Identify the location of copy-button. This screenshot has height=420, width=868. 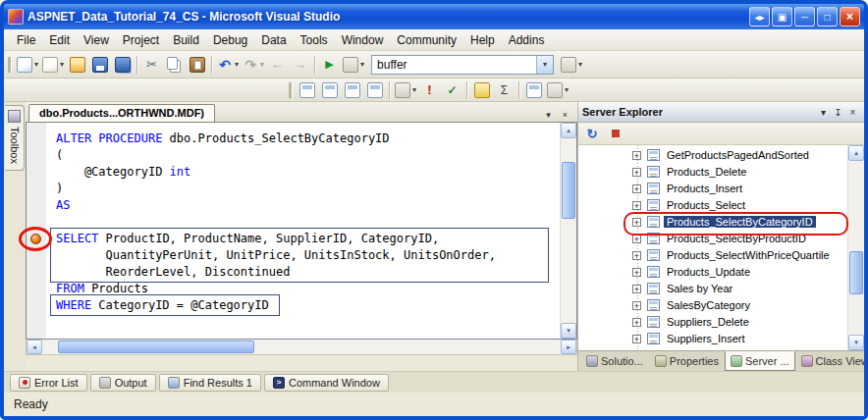
(175, 65).